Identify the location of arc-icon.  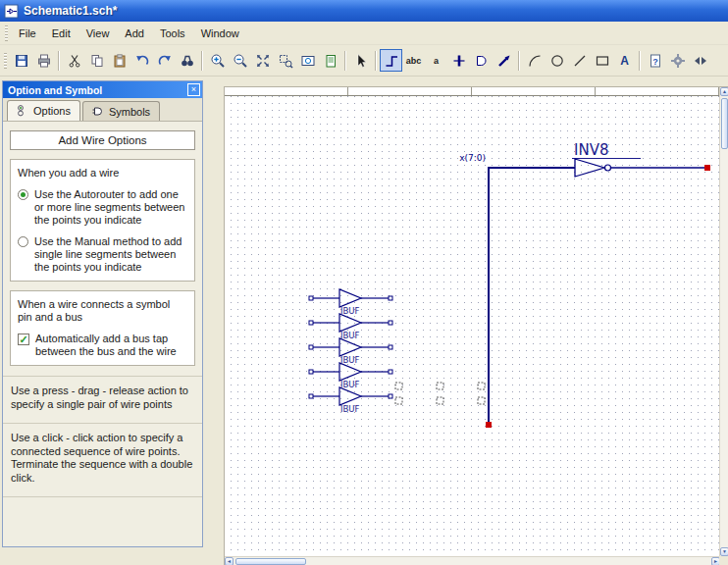
(535, 61).